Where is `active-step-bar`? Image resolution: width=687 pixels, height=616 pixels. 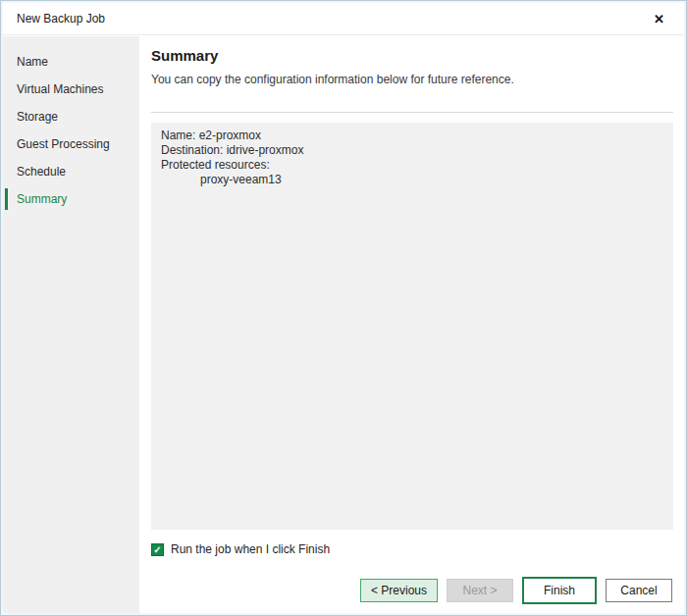 active-step-bar is located at coordinates (6, 199).